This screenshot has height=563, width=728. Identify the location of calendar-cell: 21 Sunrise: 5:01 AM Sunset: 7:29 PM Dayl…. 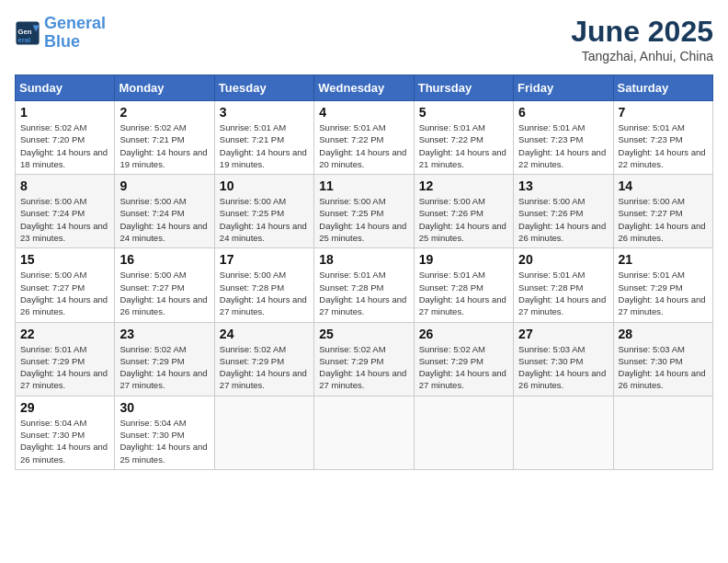
(663, 285).